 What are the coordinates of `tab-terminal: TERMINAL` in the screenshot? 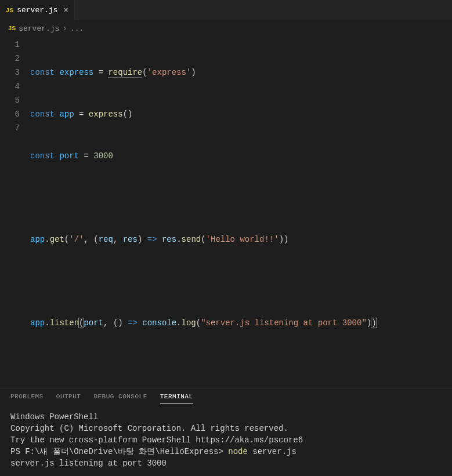 It's located at (176, 399).